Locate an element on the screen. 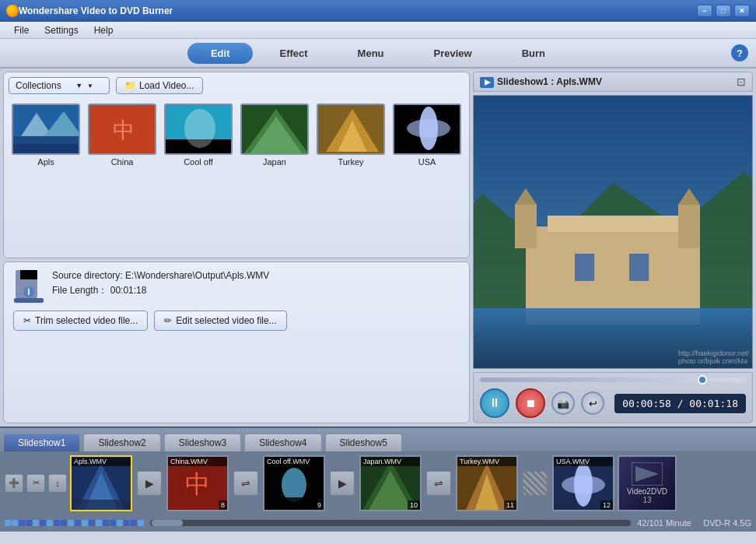 This screenshot has width=756, height=544. preview-header: Slideshow1 : Apls.WMV ⊡ is located at coordinates (613, 82).